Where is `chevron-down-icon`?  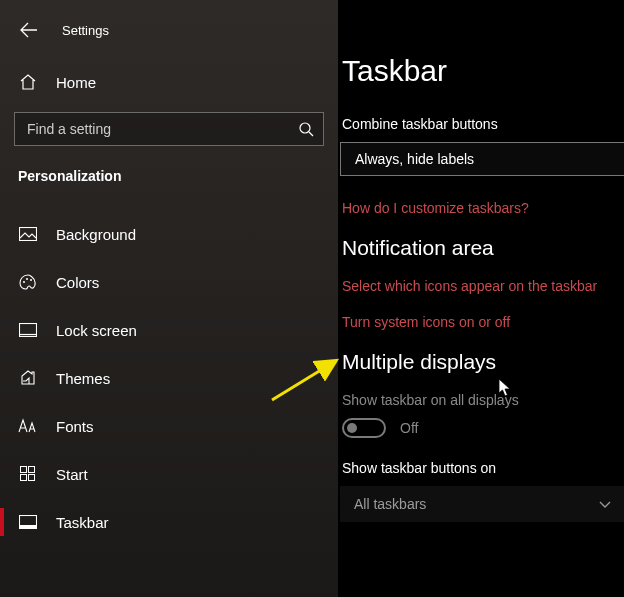 chevron-down-icon is located at coordinates (605, 504).